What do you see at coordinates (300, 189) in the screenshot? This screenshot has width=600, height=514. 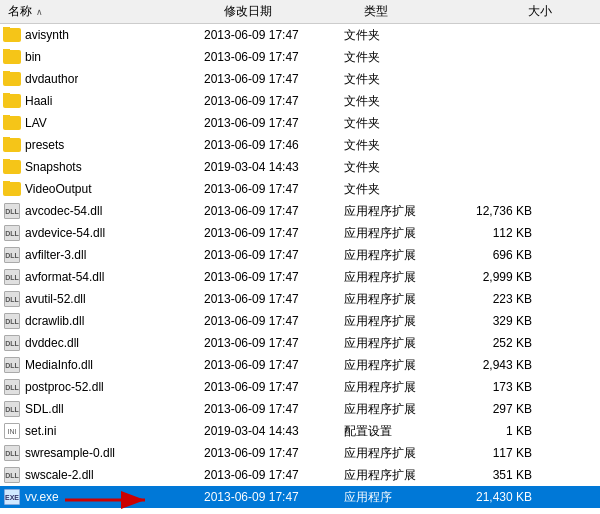 I see `list-item: VideoOutput 2013-06-09 17:47 文件夹` at bounding box center [300, 189].